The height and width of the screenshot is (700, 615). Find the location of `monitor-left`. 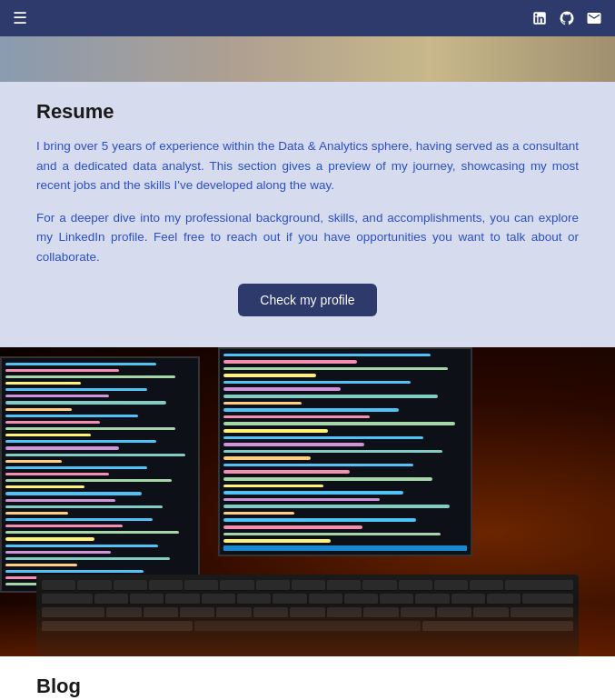

monitor-left is located at coordinates (100, 475).